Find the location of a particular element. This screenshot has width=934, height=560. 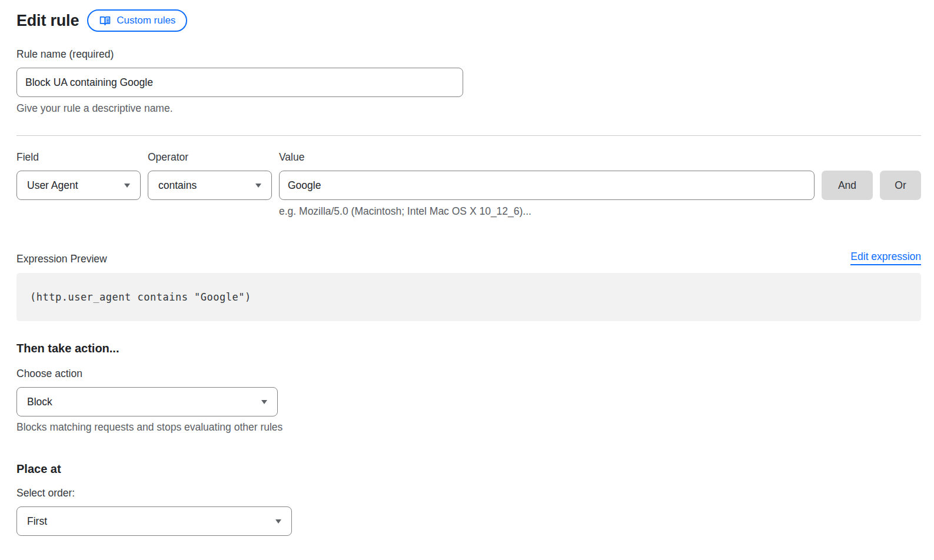

field-select: User Agent is located at coordinates (79, 185).